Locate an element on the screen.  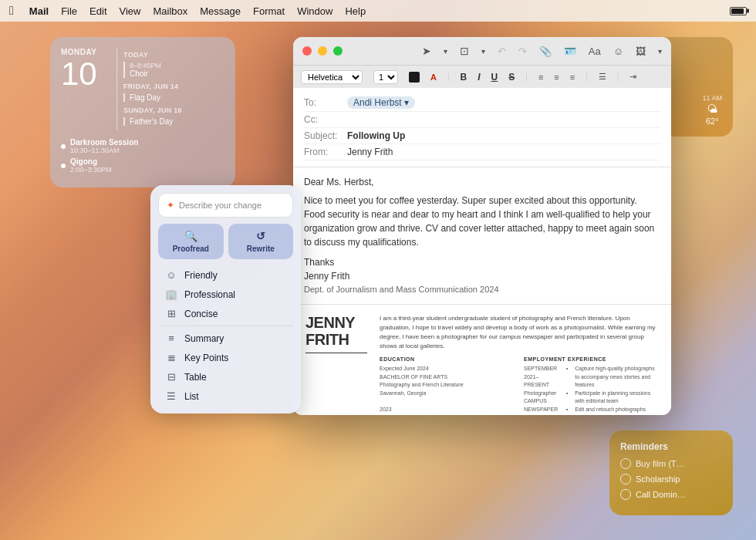
menubar-edit: Edit is located at coordinates (98, 11).